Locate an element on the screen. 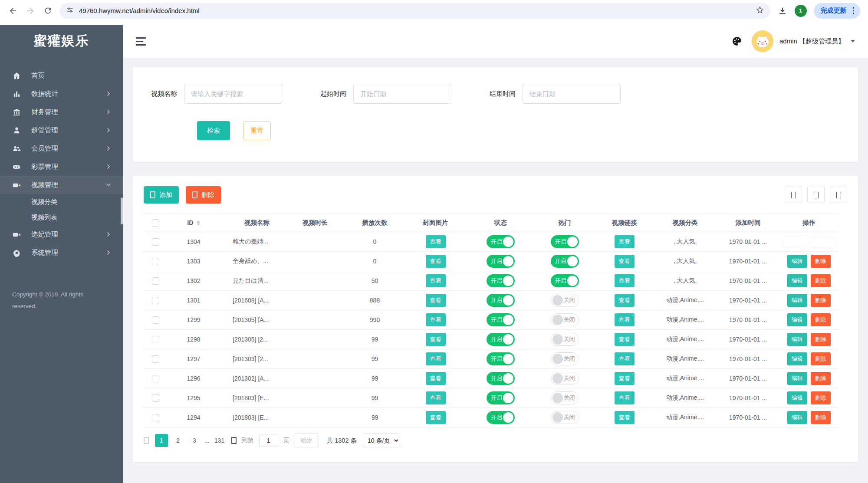 This screenshot has width=868, height=483. sidebar-subitem-视频列表: 视频列表 is located at coordinates (62, 217).